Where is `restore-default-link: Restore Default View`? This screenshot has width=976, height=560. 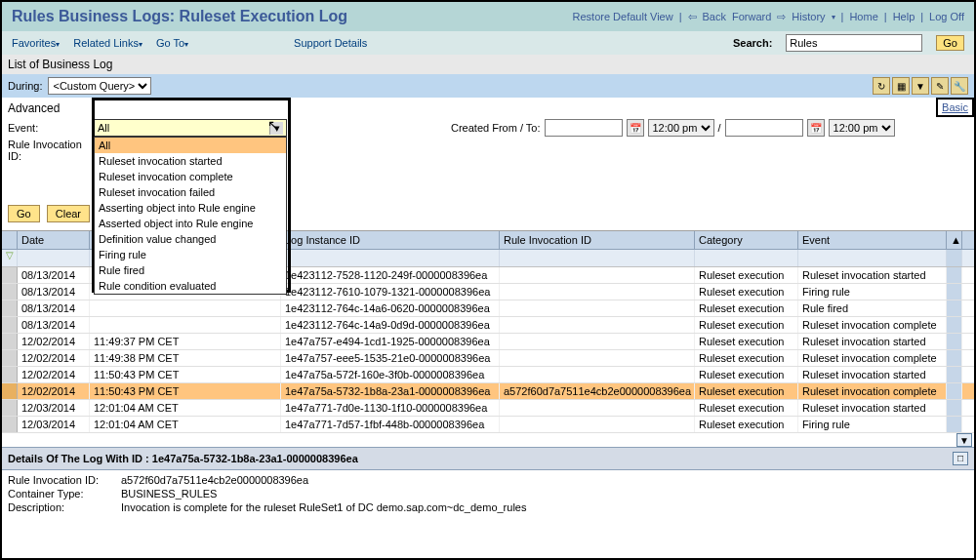 restore-default-link: Restore Default View is located at coordinates (623, 17).